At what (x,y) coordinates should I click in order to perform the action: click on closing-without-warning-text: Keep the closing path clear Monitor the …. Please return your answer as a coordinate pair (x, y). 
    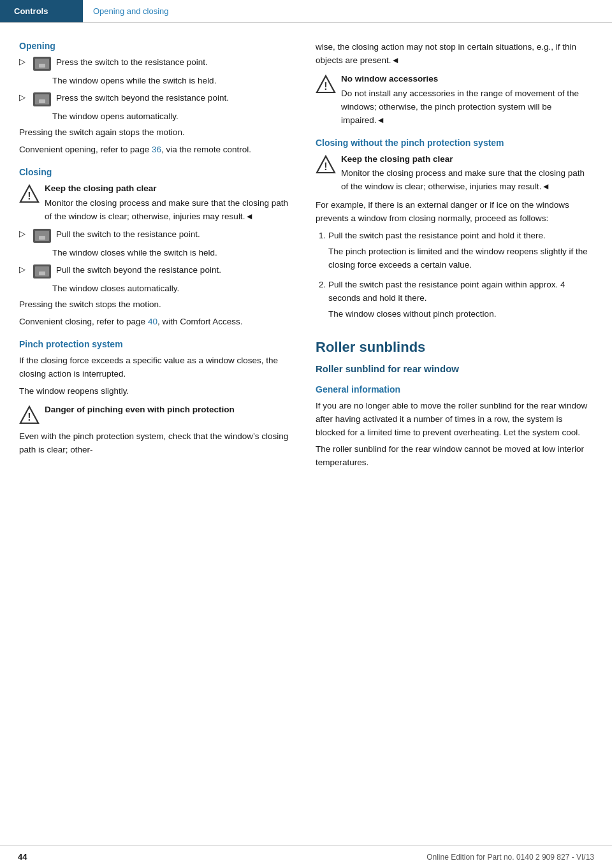
    Looking at the image, I should click on (467, 173).